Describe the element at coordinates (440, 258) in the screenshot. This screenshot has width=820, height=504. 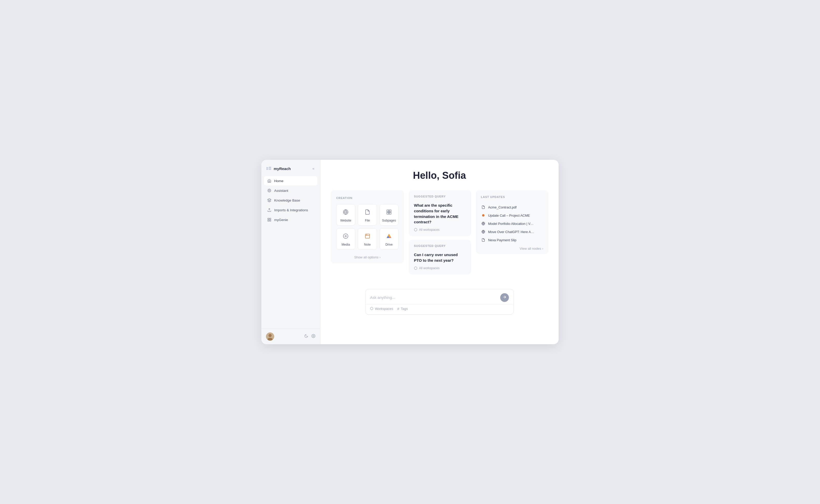
I see `query-text-1: Can I carry over unused PTO to the next …` at that location.